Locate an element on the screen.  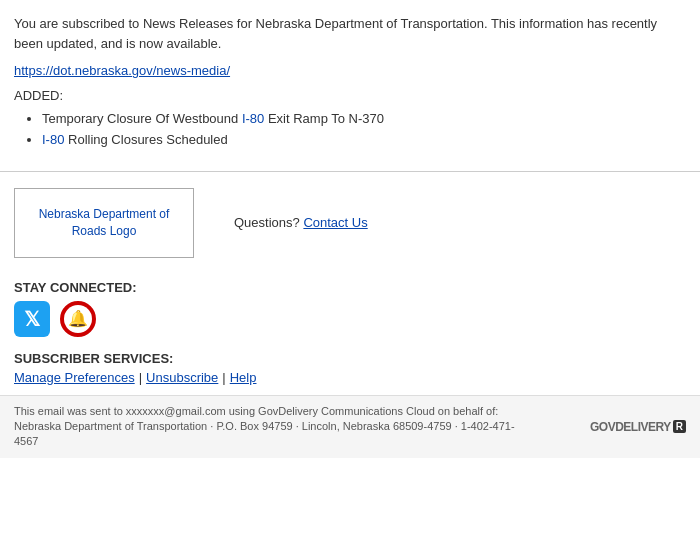
news-link: https://dot.nebraska.gov/news-media/ is located at coordinates (350, 70).